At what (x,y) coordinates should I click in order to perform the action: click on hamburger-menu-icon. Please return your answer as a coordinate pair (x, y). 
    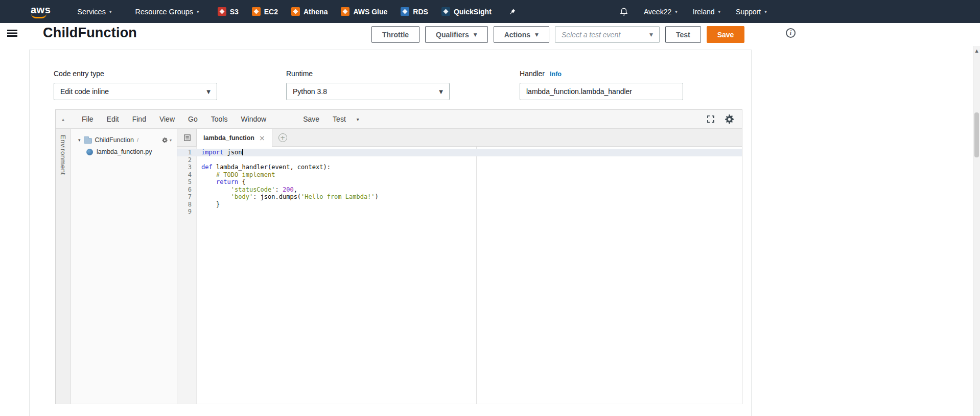
    Looking at the image, I should click on (12, 33).